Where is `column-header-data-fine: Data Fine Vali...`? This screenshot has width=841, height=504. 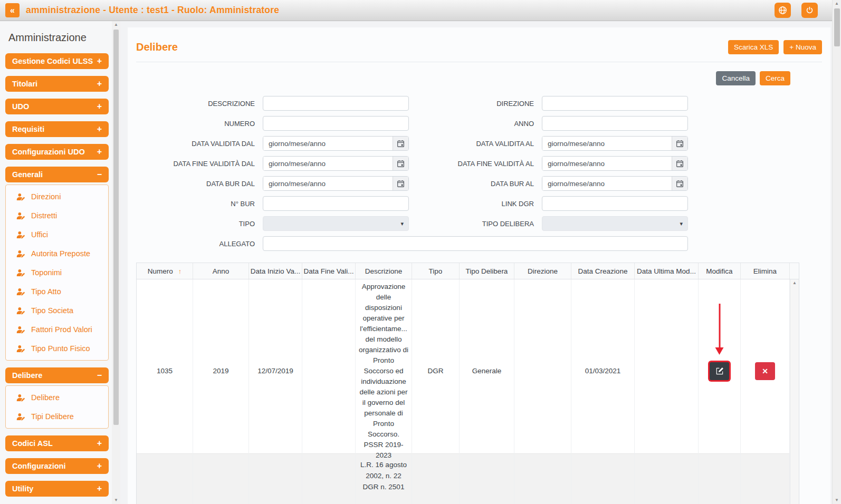 column-header-data-fine: Data Fine Vali... is located at coordinates (329, 271).